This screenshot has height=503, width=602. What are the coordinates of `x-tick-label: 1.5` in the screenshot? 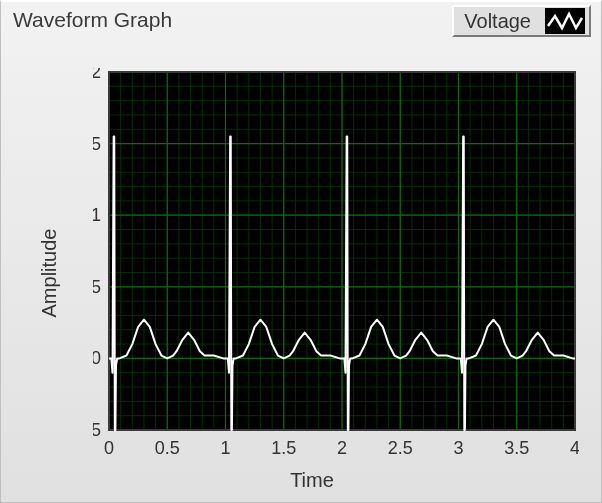 It's located at (284, 448).